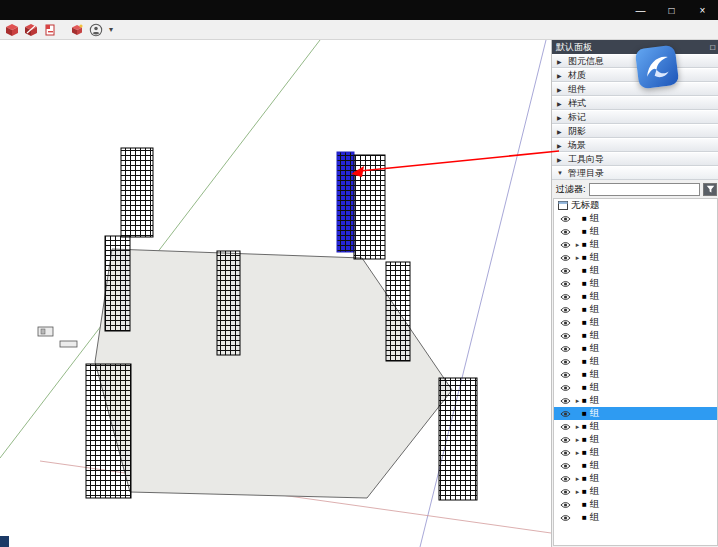 The image size is (718, 547). I want to click on section-label: 材质, so click(577, 76).